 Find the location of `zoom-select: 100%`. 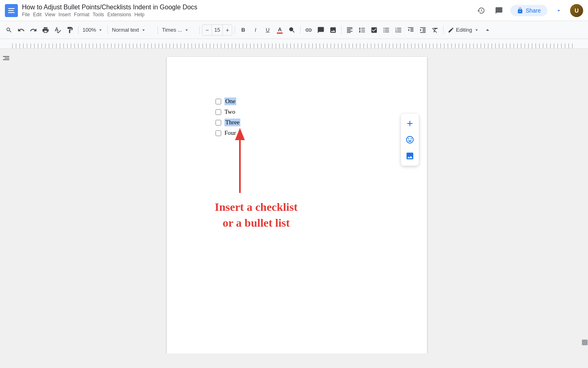

zoom-select: 100% is located at coordinates (93, 30).